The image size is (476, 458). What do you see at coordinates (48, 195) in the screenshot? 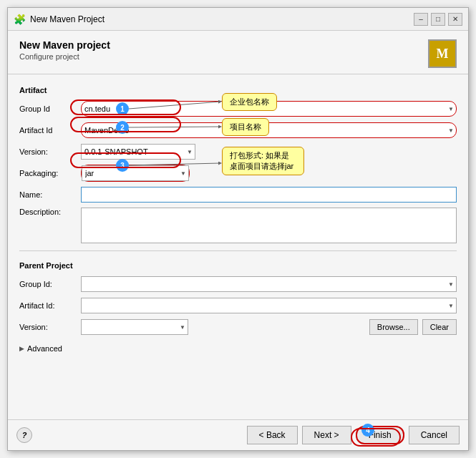
I see `name-label: Name:` at bounding box center [48, 195].